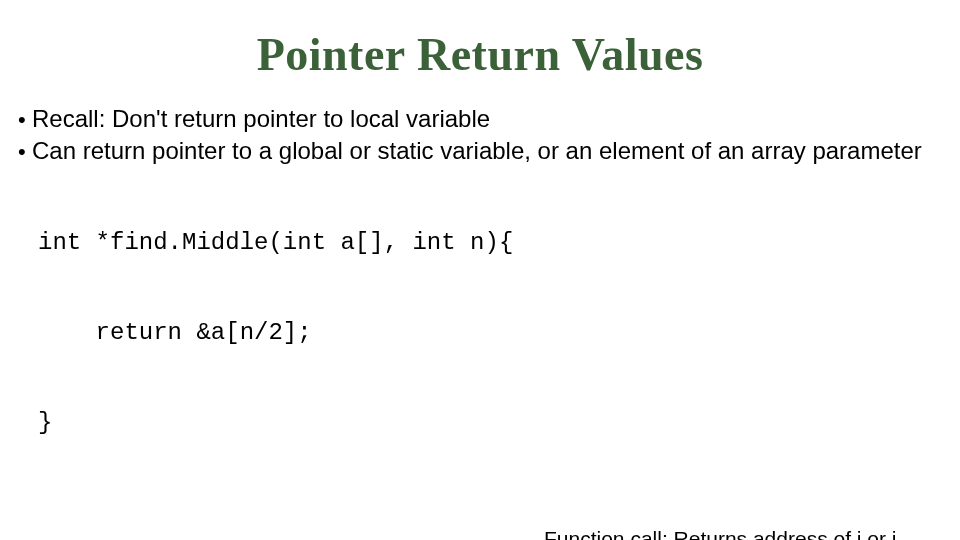 The width and height of the screenshot is (960, 540). What do you see at coordinates (740, 533) in the screenshot?
I see `note-column: Function call: Returns address of i or j…` at bounding box center [740, 533].